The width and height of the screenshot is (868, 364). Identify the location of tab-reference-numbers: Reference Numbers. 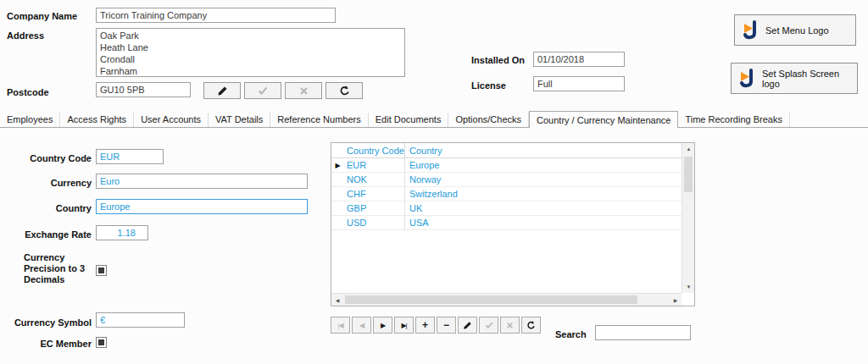
(319, 120).